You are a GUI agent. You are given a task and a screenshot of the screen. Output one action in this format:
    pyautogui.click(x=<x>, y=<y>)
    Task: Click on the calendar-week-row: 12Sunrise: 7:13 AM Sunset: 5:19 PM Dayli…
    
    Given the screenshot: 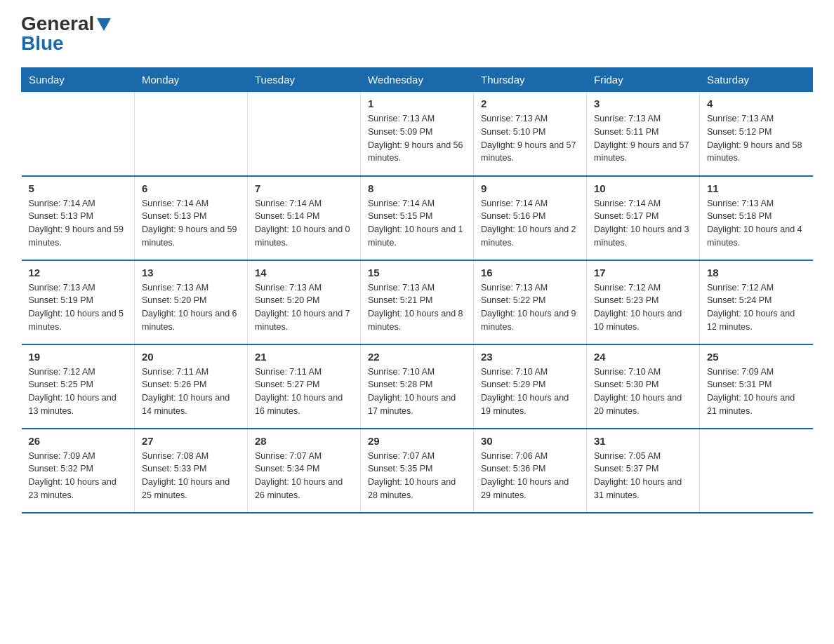 What is the action you would take?
    pyautogui.click(x=417, y=302)
    